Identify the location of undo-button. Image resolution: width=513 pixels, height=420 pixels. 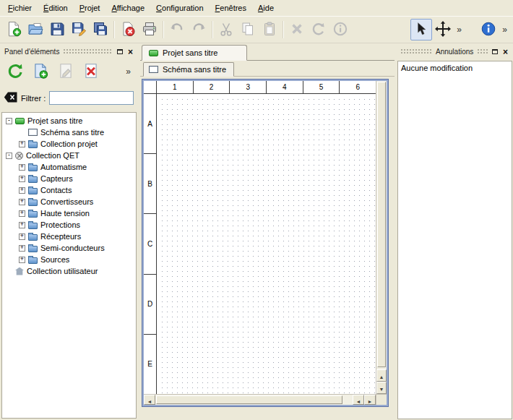
(177, 30).